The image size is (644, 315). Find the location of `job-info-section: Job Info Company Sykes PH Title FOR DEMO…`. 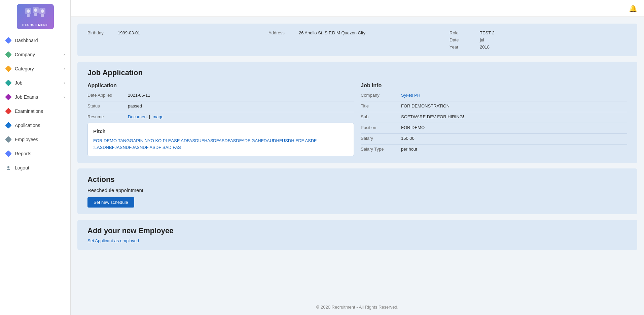

job-info-section: Job Info Company Sykes PH Title FOR DEMO… is located at coordinates (494, 119).